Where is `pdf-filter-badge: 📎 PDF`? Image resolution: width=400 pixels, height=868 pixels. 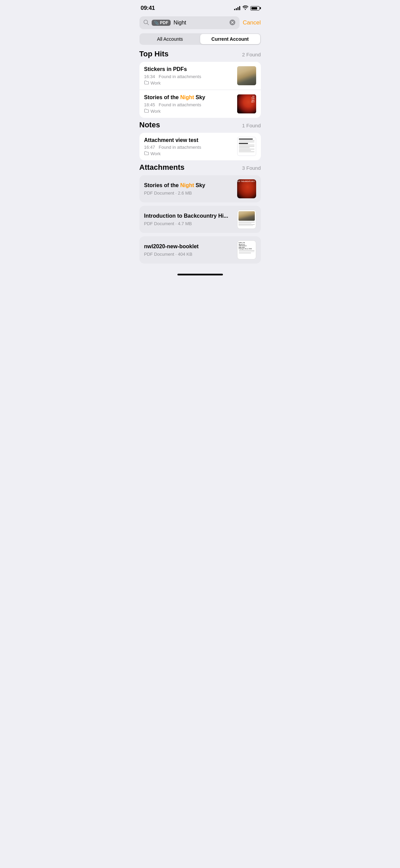 pdf-filter-badge: 📎 PDF is located at coordinates (161, 23).